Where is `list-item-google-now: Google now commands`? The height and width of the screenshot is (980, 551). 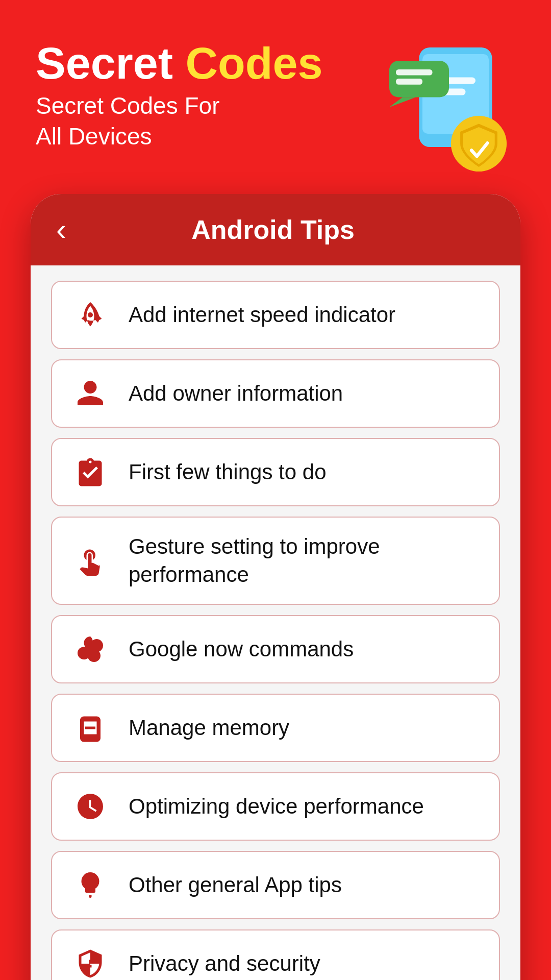 list-item-google-now: Google now commands is located at coordinates (276, 649).